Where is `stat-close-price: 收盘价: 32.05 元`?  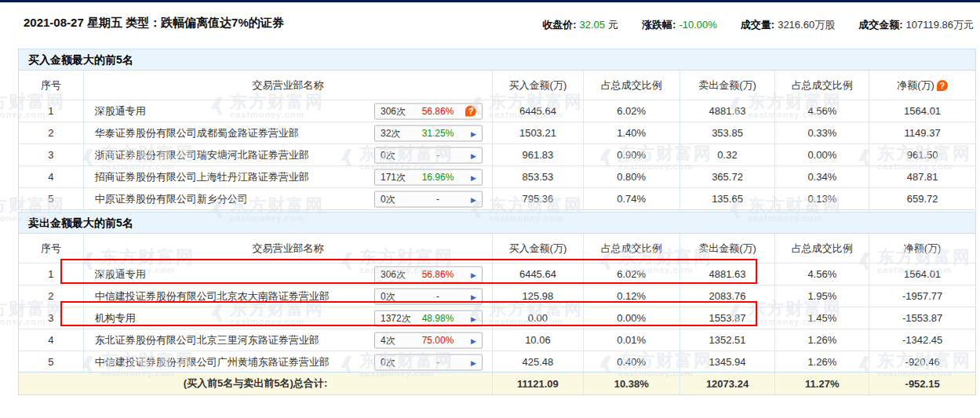 stat-close-price: 收盘价: 32.05 元 is located at coordinates (581, 25).